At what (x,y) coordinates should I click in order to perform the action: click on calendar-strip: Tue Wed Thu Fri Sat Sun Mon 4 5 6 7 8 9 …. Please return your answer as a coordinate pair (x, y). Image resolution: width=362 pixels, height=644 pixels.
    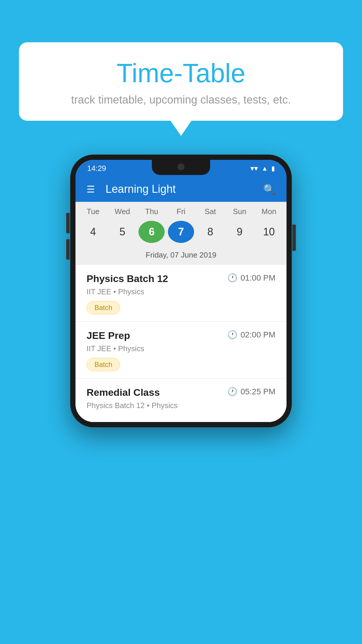
    Looking at the image, I should click on (181, 233).